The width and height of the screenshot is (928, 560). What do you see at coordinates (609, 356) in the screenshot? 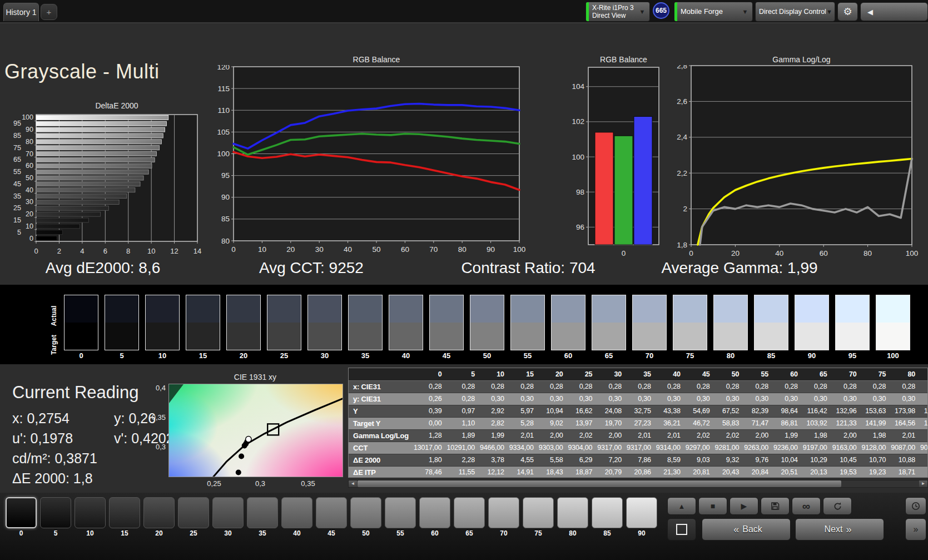
I see `swatch-level-label: 65` at bounding box center [609, 356].